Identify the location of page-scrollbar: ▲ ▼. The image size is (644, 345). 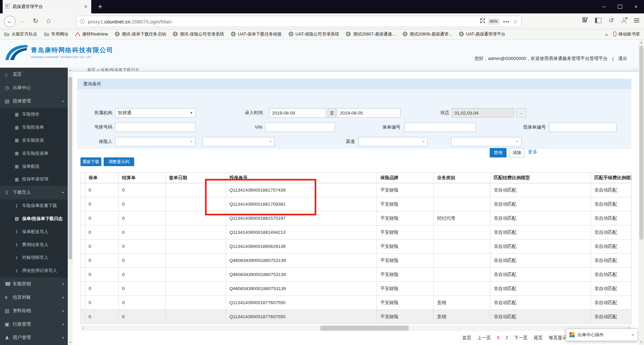
(641, 192).